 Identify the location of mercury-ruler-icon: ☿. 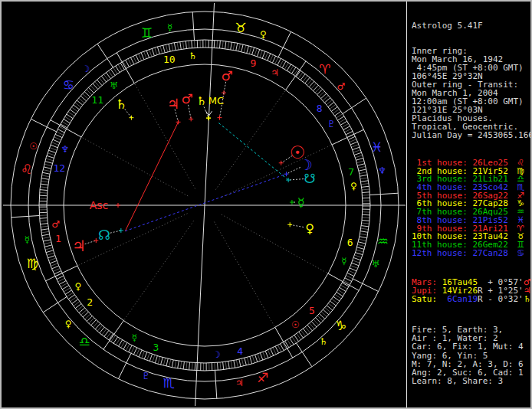
(28, 240).